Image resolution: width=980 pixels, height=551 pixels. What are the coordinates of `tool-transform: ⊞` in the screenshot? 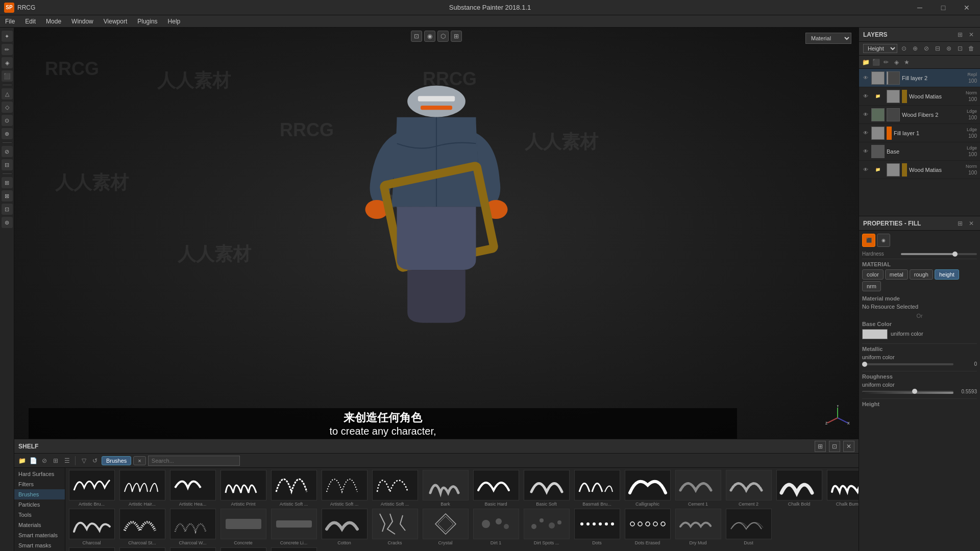 It's located at (7, 183).